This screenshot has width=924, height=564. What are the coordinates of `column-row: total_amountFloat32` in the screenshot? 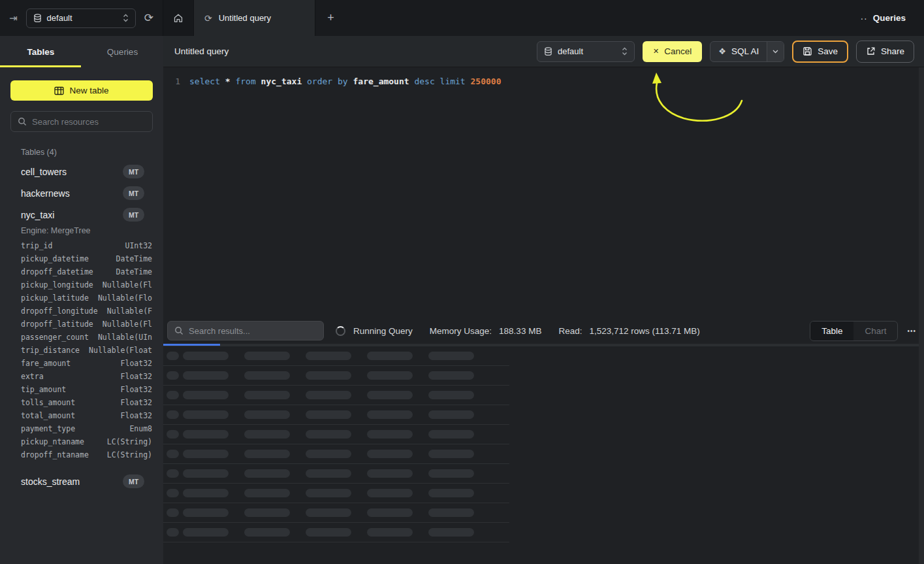 It's located at (86, 416).